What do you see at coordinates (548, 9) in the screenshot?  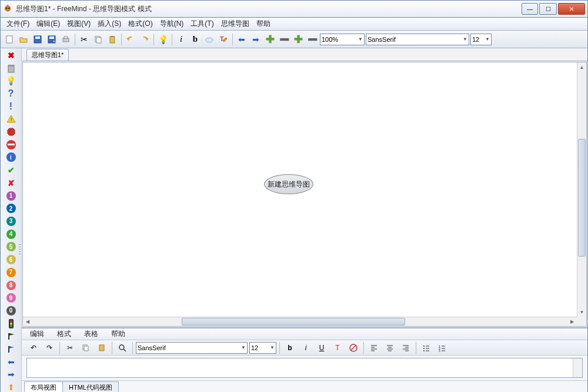 I see `maximize-button: ☐` at bounding box center [548, 9].